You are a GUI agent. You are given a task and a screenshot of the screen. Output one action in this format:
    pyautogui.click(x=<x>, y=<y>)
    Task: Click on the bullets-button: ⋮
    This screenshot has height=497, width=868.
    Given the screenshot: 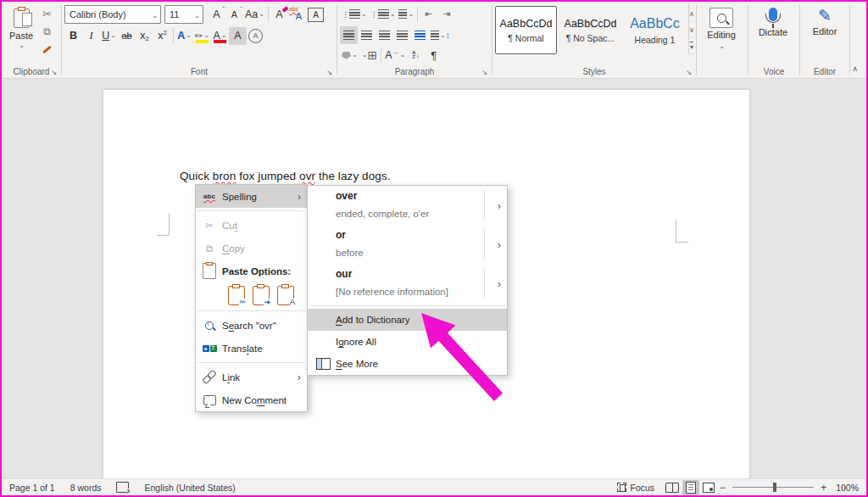 What is the action you would take?
    pyautogui.click(x=354, y=14)
    